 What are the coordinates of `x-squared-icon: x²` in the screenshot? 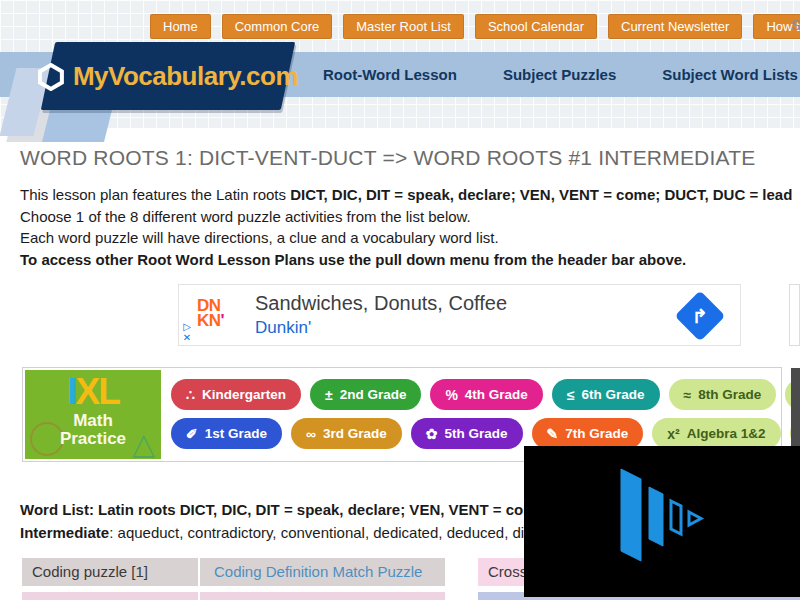 It's located at (673, 434).